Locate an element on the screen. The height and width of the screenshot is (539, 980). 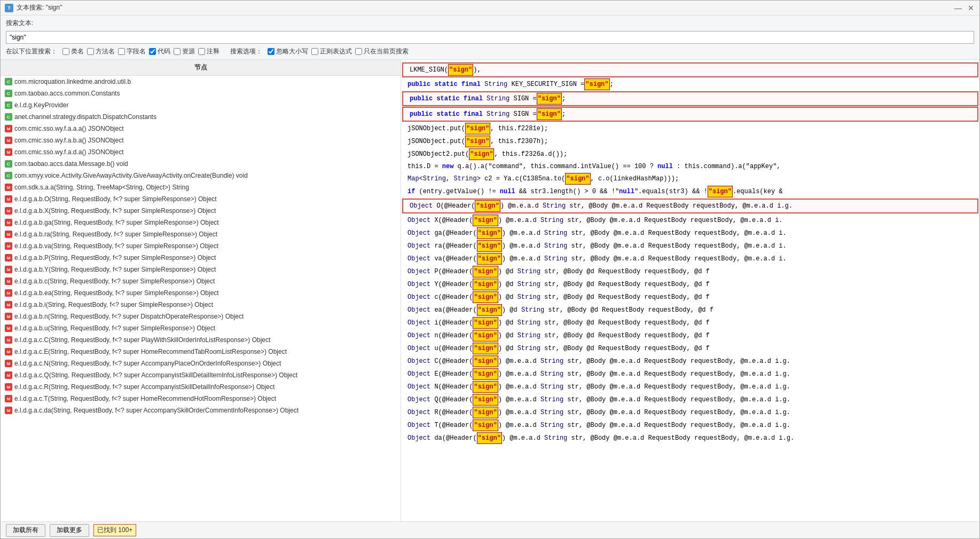
title-bar: T 文本搜索: "sign" — ✕ is located at coordinates (490, 8).